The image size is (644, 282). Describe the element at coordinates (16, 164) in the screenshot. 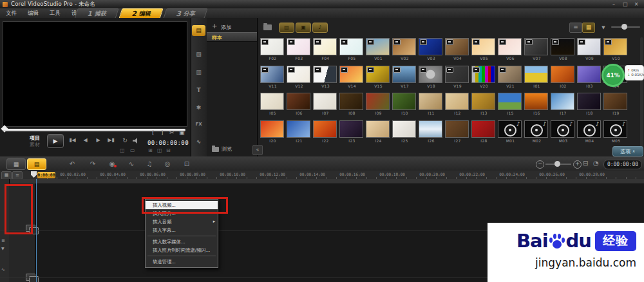

I see `storyboard-view-button: ▦` at that location.